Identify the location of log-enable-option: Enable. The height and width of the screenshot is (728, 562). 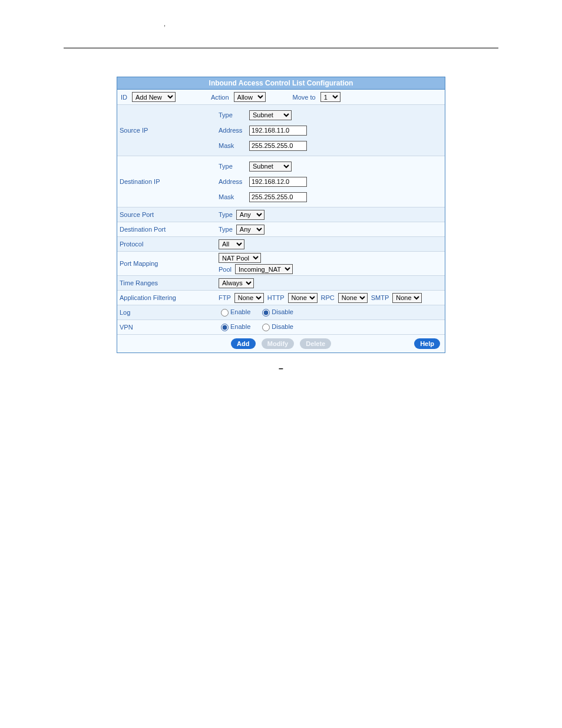
(234, 312).